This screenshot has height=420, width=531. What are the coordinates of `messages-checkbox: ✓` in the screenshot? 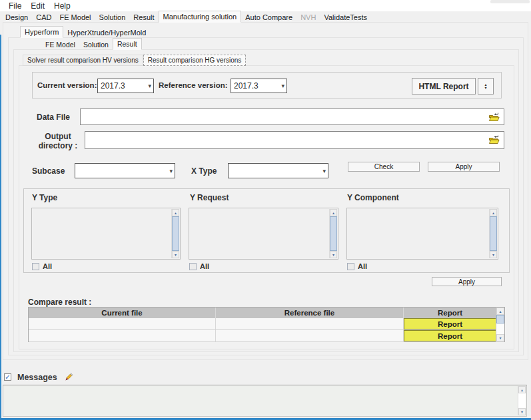 It's located at (8, 377).